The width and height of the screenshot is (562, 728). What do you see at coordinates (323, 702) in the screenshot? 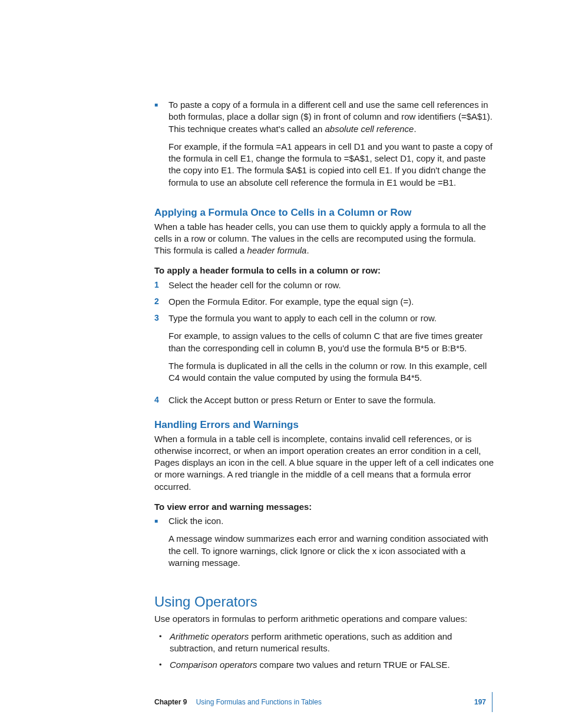
I see `page-footer: Chapter 9 Using Formulas and Functions i…` at bounding box center [323, 702].